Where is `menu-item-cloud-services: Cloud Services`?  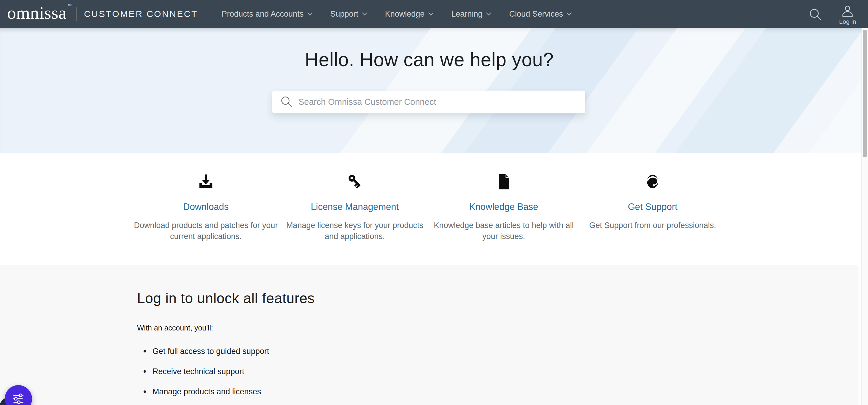
menu-item-cloud-services: Cloud Services is located at coordinates (540, 14).